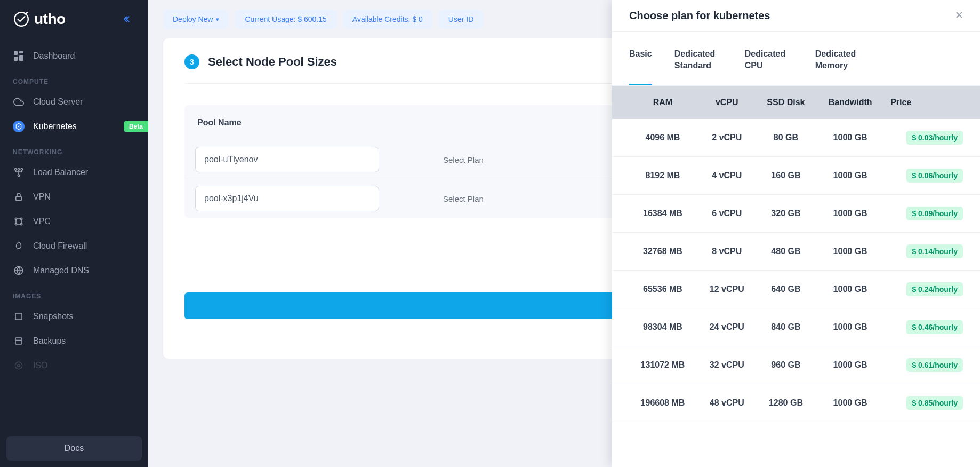 The height and width of the screenshot is (467, 980). I want to click on step-title: Select Node Pool Sizes, so click(272, 62).